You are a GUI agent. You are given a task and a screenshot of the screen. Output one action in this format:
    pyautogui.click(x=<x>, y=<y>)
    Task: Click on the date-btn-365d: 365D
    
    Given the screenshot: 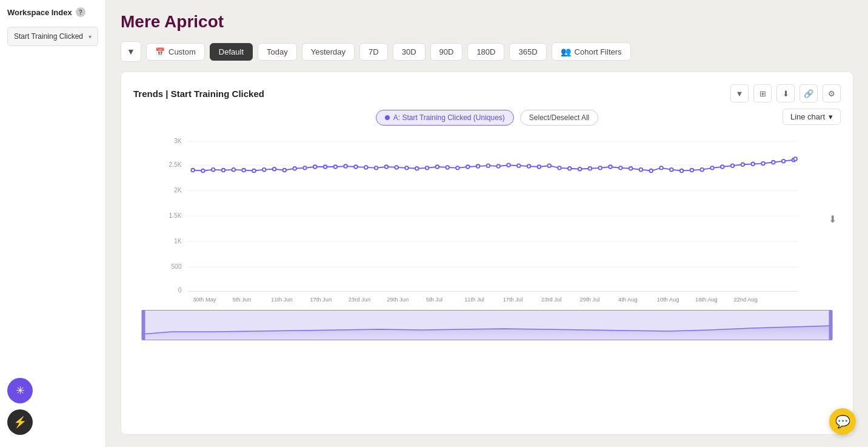 What is the action you would take?
    pyautogui.click(x=527, y=52)
    